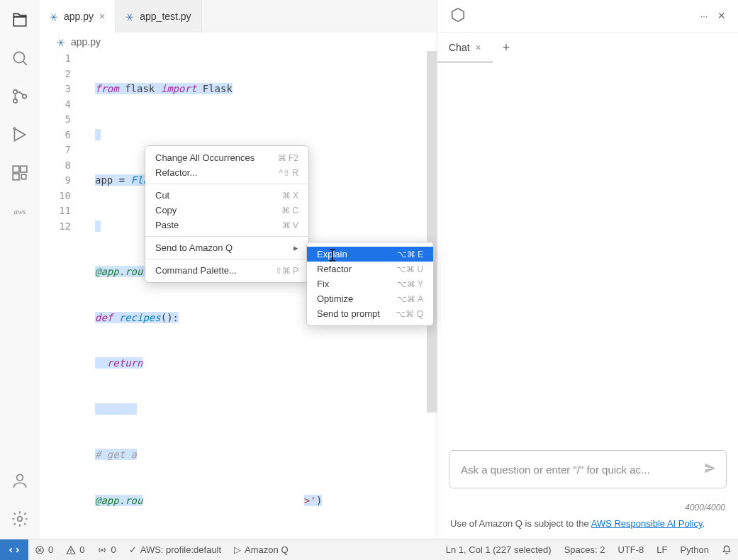 Image resolution: width=738 pixels, height=560 pixels. I want to click on status-aws-profile: ✓AWS: profile:default, so click(175, 550).